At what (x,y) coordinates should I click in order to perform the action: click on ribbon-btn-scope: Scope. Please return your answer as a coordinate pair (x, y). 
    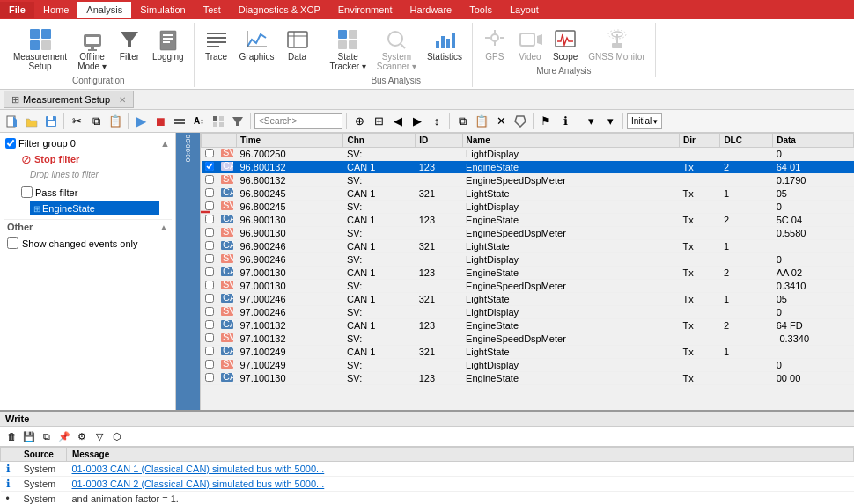
    Looking at the image, I should click on (565, 44).